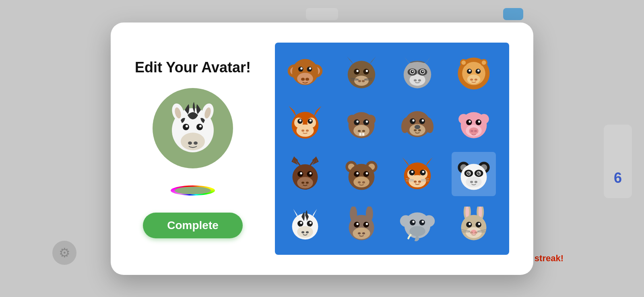 This screenshot has height=297, width=644. Describe the element at coordinates (193, 190) in the screenshot. I see `color-picker` at that location.